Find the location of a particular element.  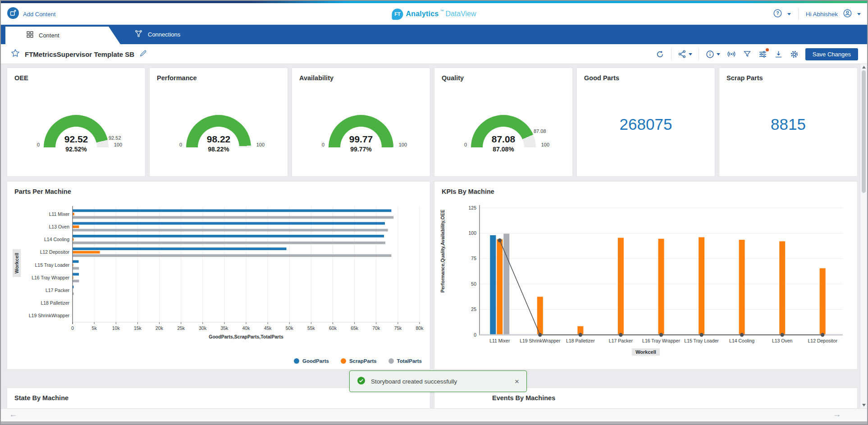

legend-item-totalparts: TotalParts is located at coordinates (405, 361).